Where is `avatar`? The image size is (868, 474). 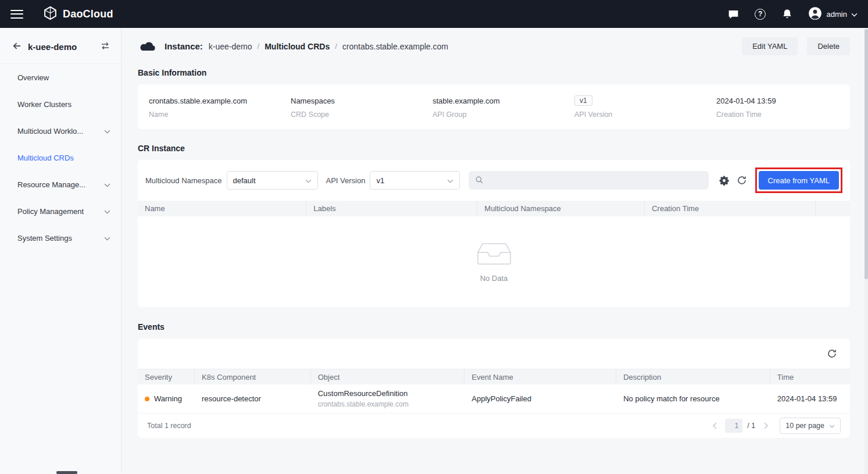 avatar is located at coordinates (815, 14).